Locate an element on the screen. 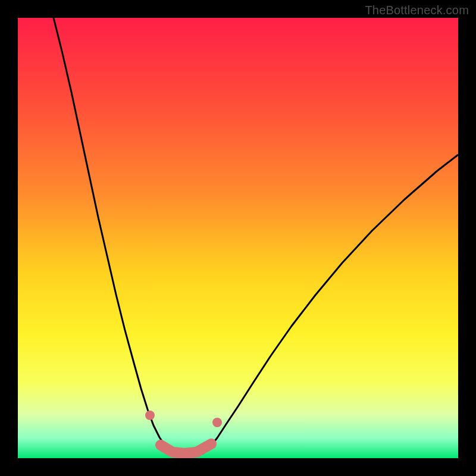 The height and width of the screenshot is (476, 476). marker-right-dot is located at coordinates (217, 422).